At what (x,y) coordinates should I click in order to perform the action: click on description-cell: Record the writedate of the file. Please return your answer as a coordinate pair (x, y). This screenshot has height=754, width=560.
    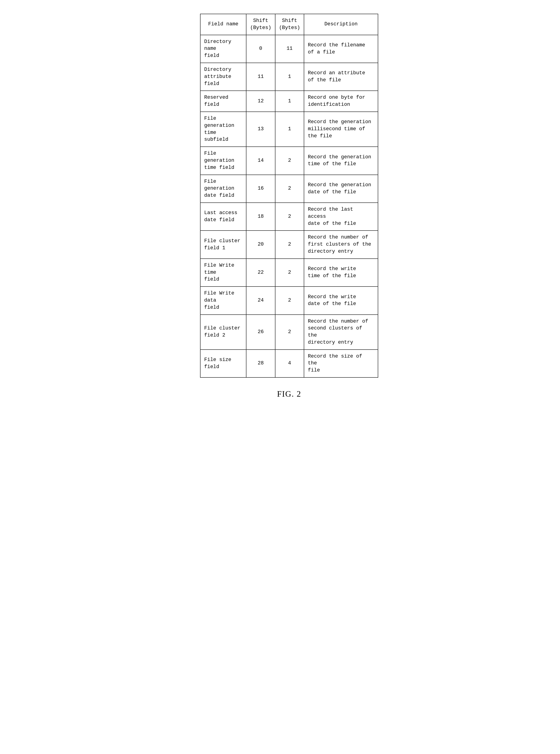
    Looking at the image, I should click on (341, 300).